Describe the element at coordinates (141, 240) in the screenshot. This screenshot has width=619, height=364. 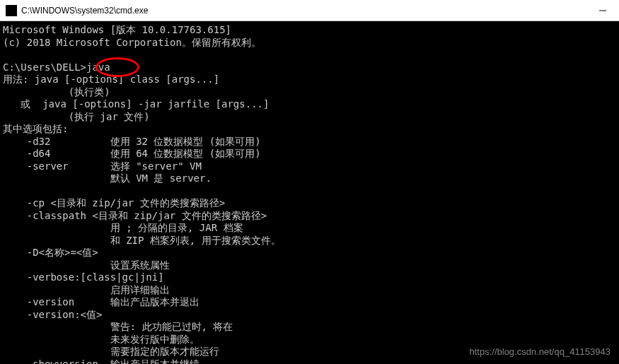
I see `terminal-line: 和 ZIP 档案列表, 用于搜索类文件。` at that location.